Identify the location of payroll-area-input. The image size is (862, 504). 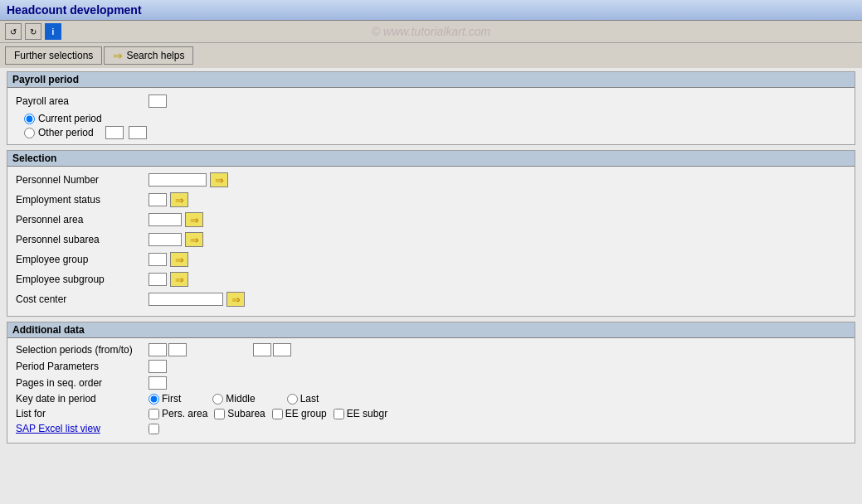
(158, 101).